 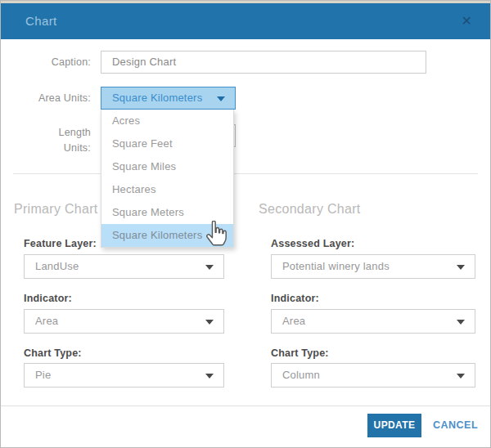 What do you see at coordinates (169, 98) in the screenshot?
I see `area-units-select: Square Kilometers` at bounding box center [169, 98].